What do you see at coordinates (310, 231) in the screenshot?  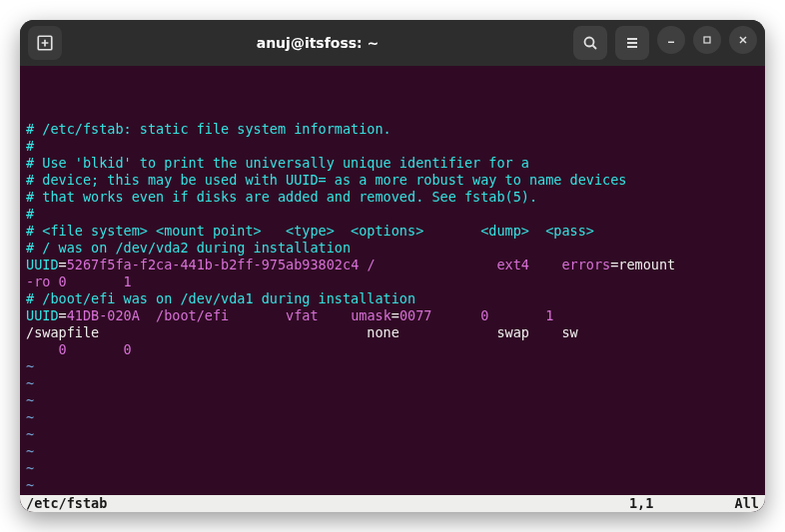 I see `comment-line: # <file system> <mount point> <type> <op…` at bounding box center [310, 231].